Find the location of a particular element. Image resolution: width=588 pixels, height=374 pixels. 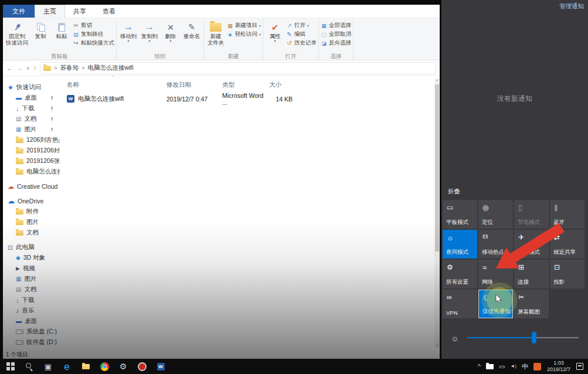

sidebar-item-music: ♪音乐 is located at coordinates (32, 311).